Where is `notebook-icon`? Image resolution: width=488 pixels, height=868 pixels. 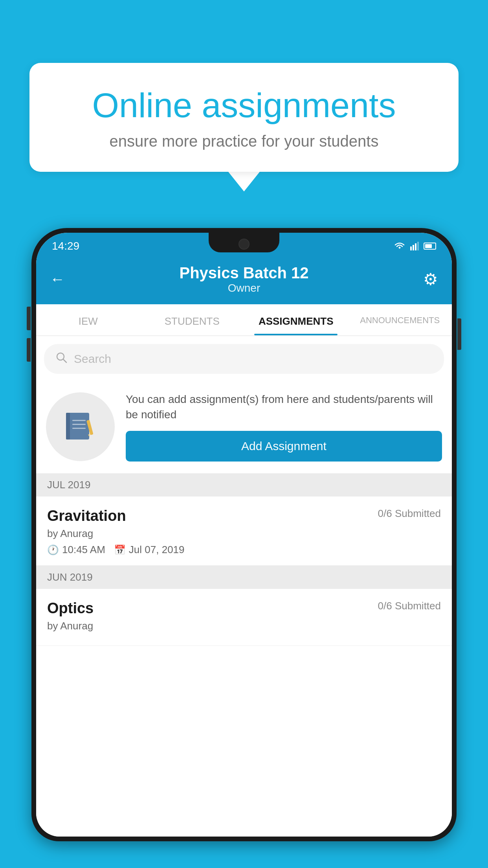 notebook-icon is located at coordinates (81, 427).